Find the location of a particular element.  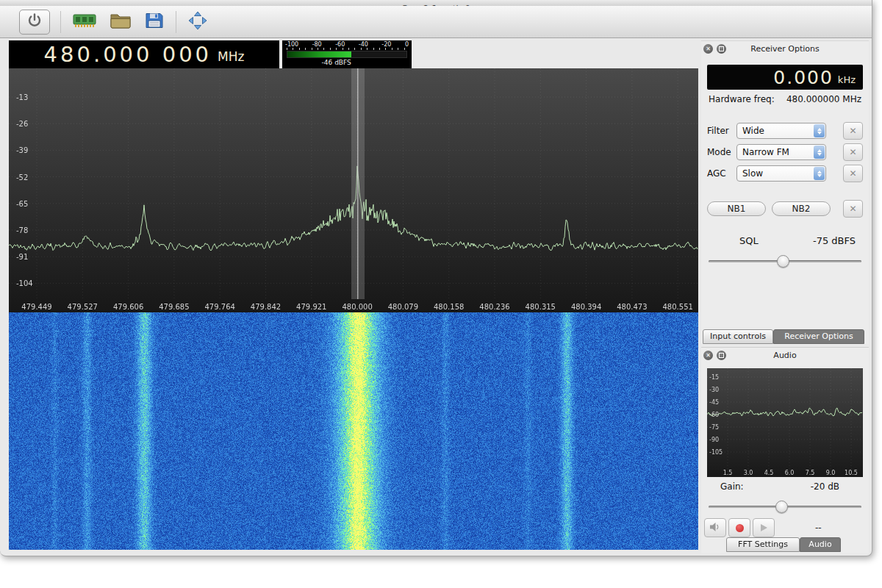

record-button is located at coordinates (739, 528).